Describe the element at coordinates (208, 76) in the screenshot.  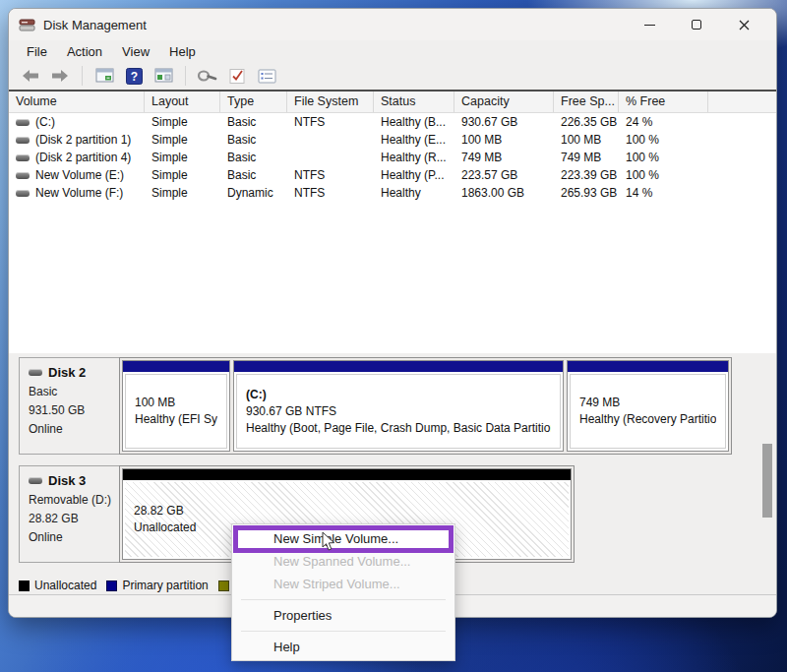
I see `disk-tool-button` at that location.